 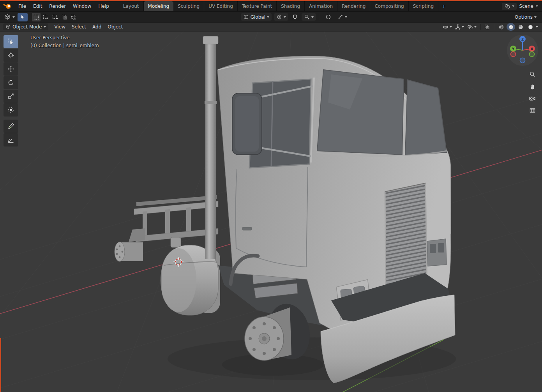 I want to click on menu-edit: Edit, so click(x=37, y=6).